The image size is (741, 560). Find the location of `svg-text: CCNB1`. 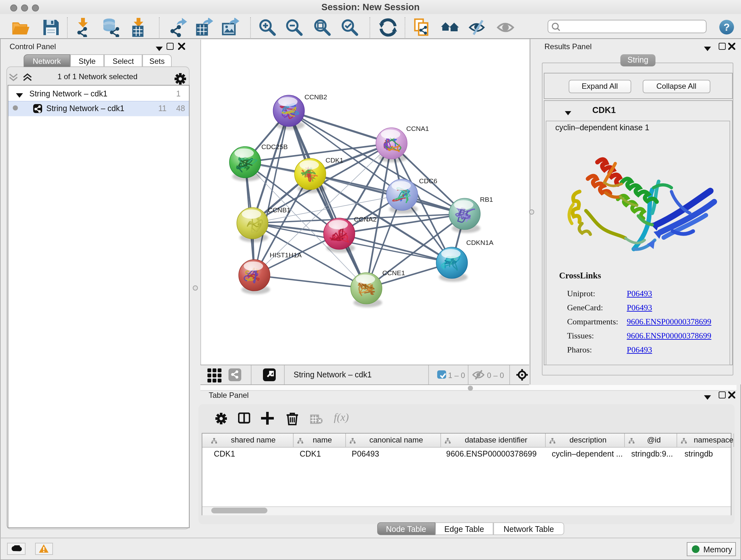

svg-text: CCNB1 is located at coordinates (279, 210).